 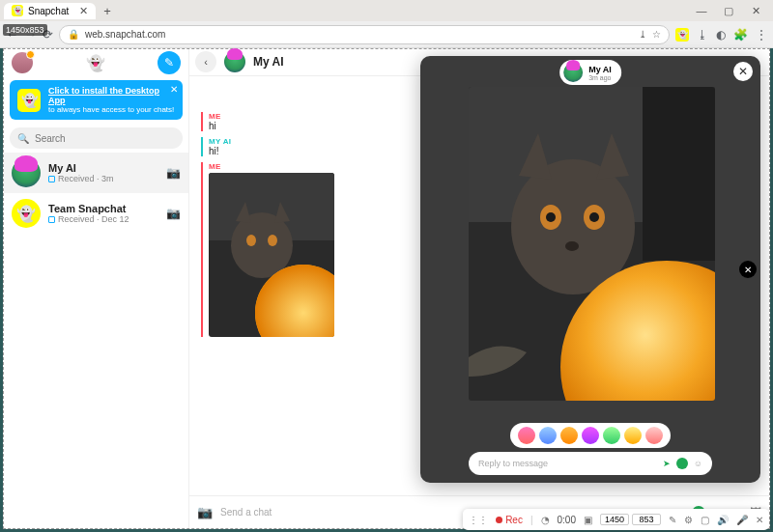 What do you see at coordinates (643, 35) in the screenshot?
I see `install-app-icon: ⤓` at bounding box center [643, 35].